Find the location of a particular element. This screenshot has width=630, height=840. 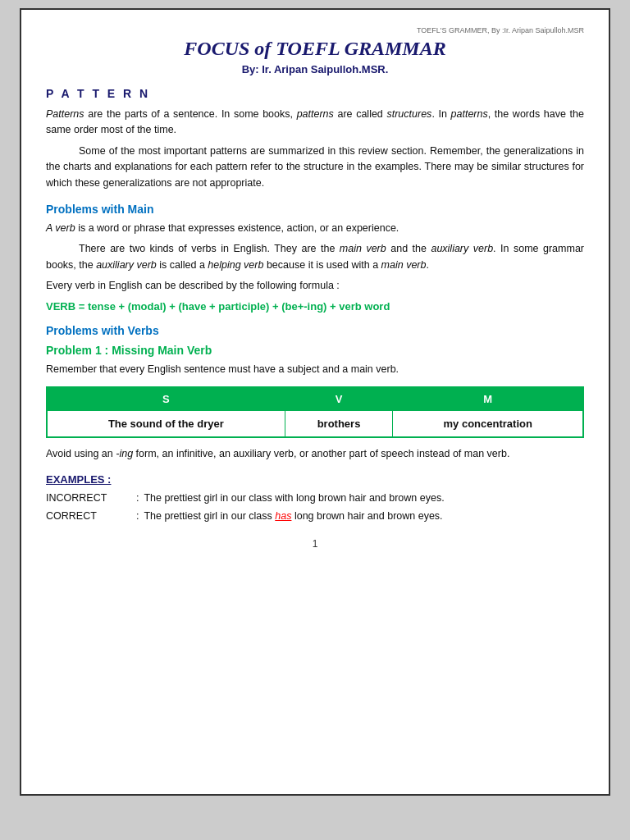

correct-colon: : is located at coordinates (138, 516).